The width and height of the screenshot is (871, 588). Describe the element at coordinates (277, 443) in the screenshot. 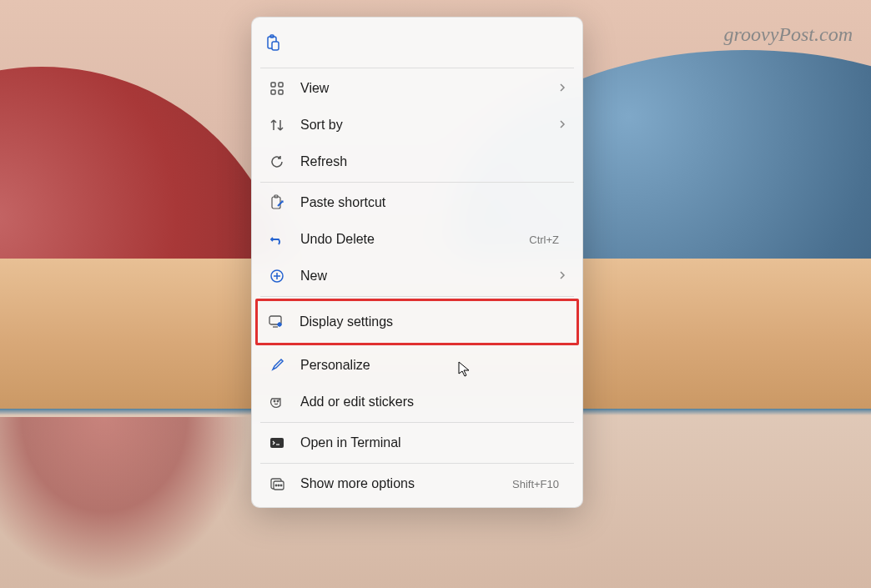

I see `terminal-icon` at that location.